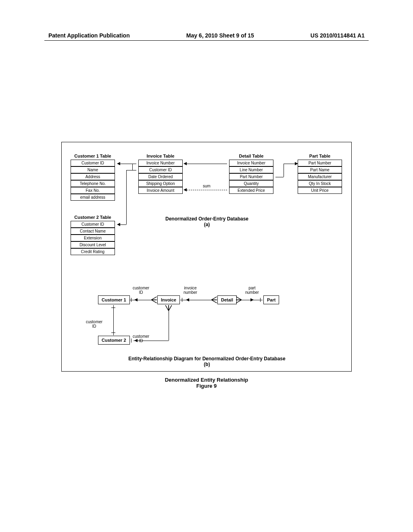 This screenshot has height=532, width=413. Describe the element at coordinates (93, 231) in the screenshot. I see `table-row: Contact Name` at that location.